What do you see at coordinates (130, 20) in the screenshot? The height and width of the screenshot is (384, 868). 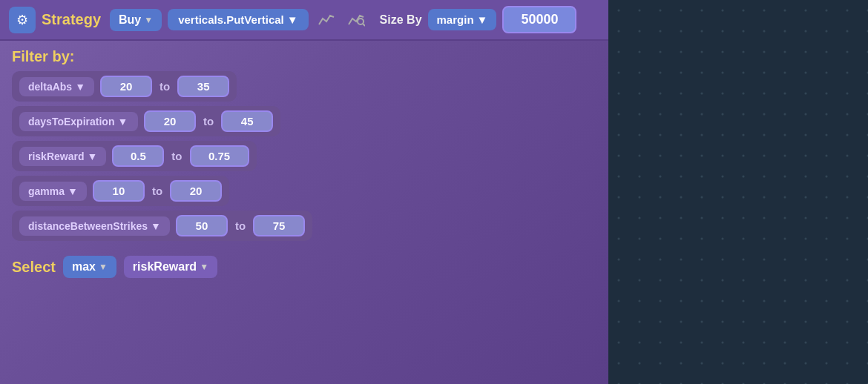 I see `buy-label: Buy` at bounding box center [130, 20].